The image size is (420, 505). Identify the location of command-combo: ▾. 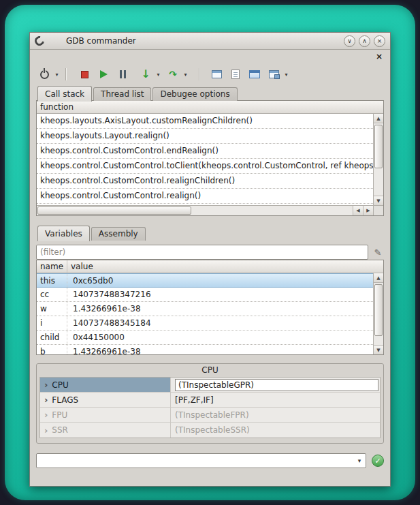
(201, 461).